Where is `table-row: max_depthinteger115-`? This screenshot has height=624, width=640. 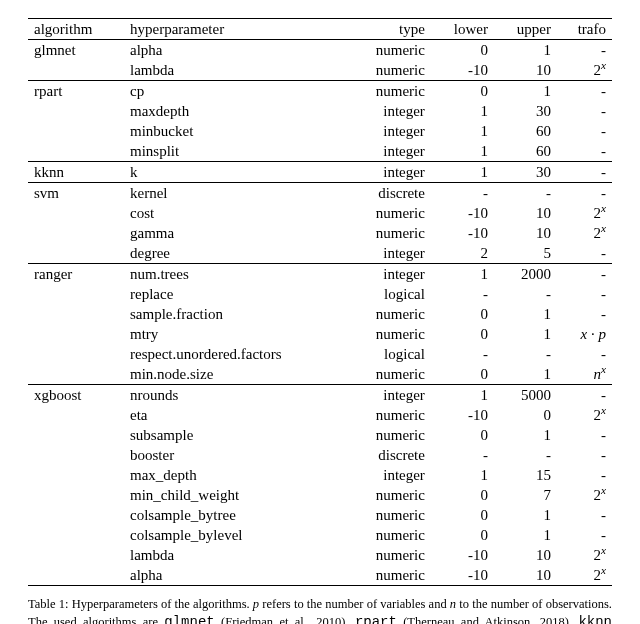
table-row: max_depthinteger115- is located at coordinates (320, 475).